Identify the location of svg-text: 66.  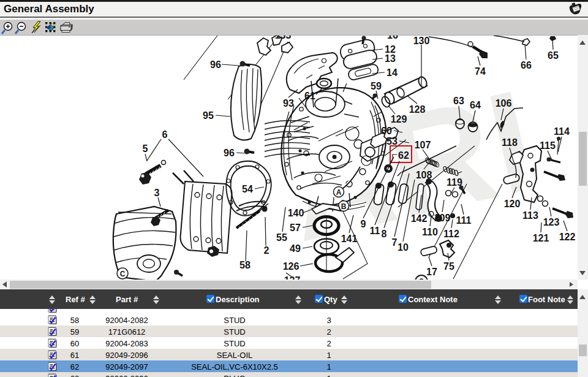
(526, 65).